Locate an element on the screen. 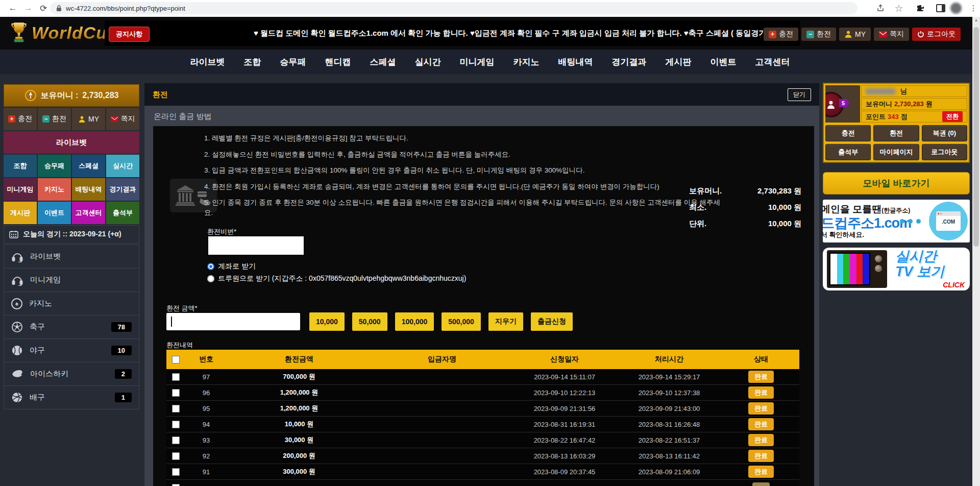 This screenshot has width=980, height=486. person-icon is located at coordinates (82, 119).